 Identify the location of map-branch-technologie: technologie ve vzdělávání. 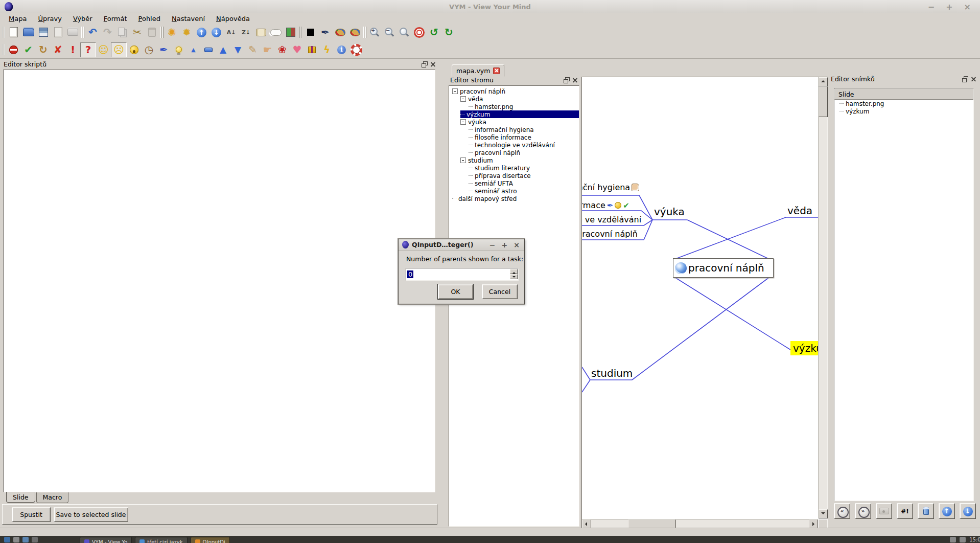
(612, 220).